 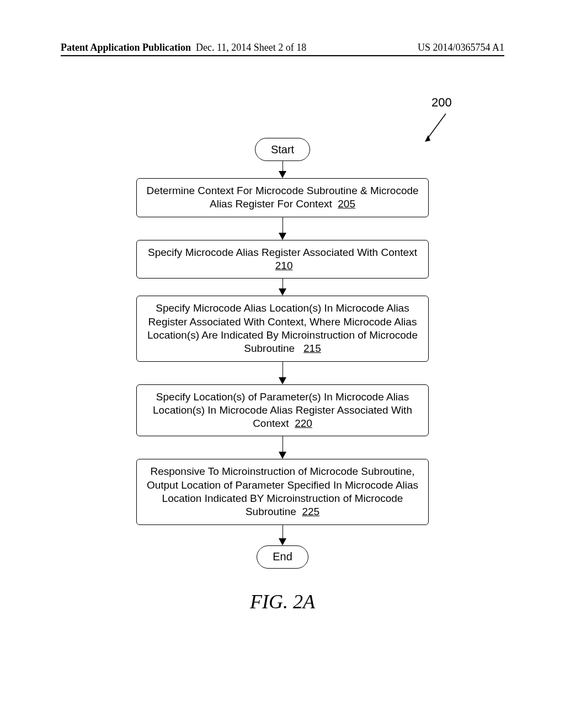 I want to click on step-210-box: Specify Microcode Alias Register Associa…, so click(x=282, y=259).